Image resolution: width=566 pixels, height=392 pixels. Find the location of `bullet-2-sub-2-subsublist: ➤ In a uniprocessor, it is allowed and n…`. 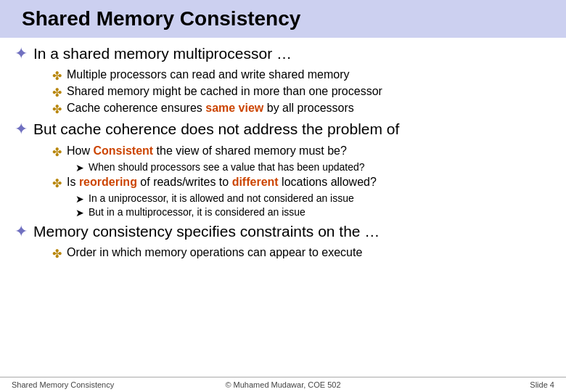

bullet-2-sub-2-subsublist: ➤ In a uniprocessor, it is allowed and n… is located at coordinates (313, 205).